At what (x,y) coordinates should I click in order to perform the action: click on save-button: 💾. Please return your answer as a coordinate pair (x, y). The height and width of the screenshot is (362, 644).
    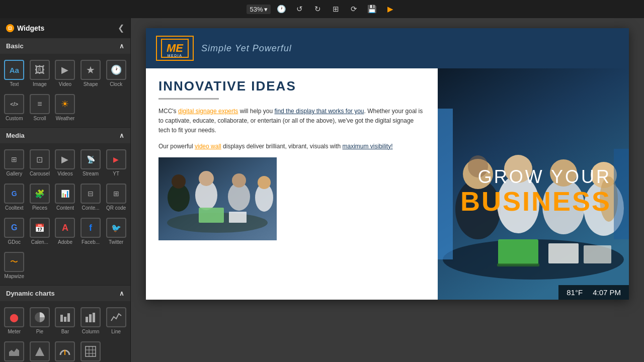
    Looking at the image, I should click on (372, 9).